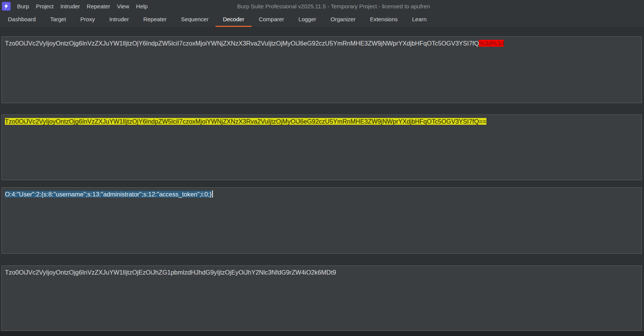 This screenshot has height=336, width=644. Describe the element at coordinates (70, 6) in the screenshot. I see `menu-item-intruder: Intruder` at that location.